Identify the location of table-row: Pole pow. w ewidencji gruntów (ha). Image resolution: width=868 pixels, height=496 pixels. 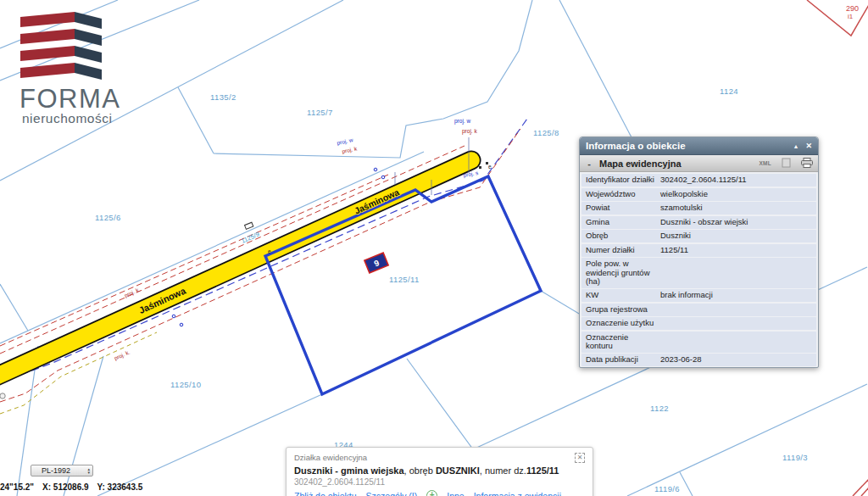
(698, 273).